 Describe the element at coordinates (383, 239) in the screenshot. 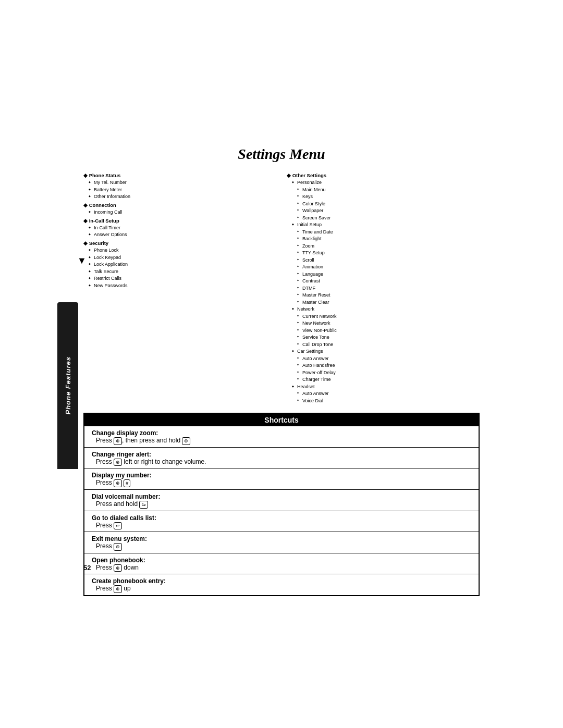

I see `item-backlight: Backlight` at that location.